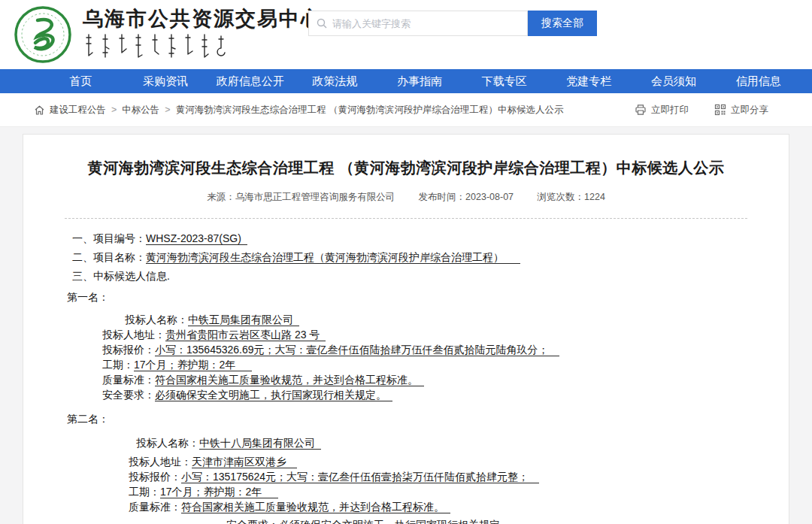  What do you see at coordinates (406, 110) in the screenshot?
I see `breadcrumb-bar: 建设工程公告 > 中标公告 > 黄河海勃湾滨河段生态综合治理工程 （黄河海勃湾滨…` at bounding box center [406, 110].